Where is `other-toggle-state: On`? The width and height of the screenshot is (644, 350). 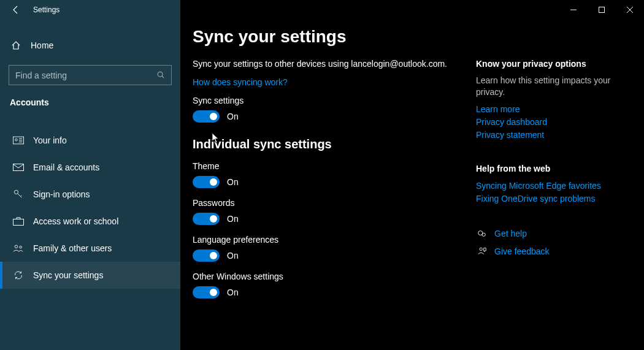
other-toggle-state: On is located at coordinates (233, 292).